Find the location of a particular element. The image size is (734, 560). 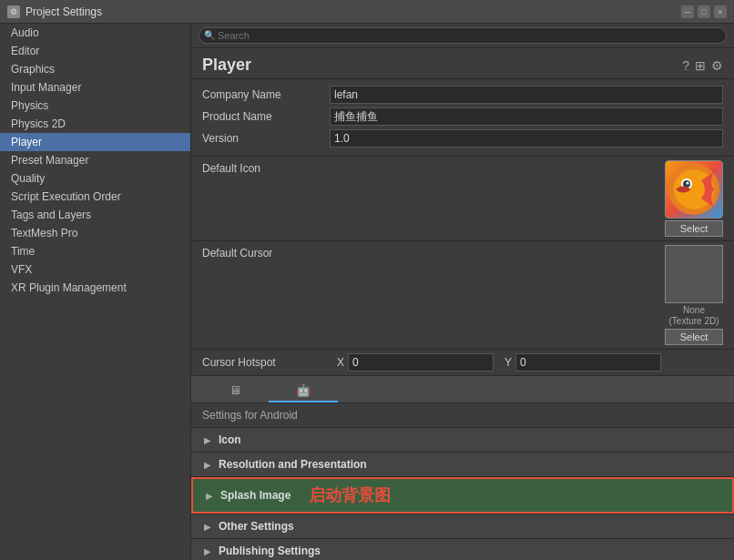

splash-annotation: 启动背景图 is located at coordinates (350, 495).